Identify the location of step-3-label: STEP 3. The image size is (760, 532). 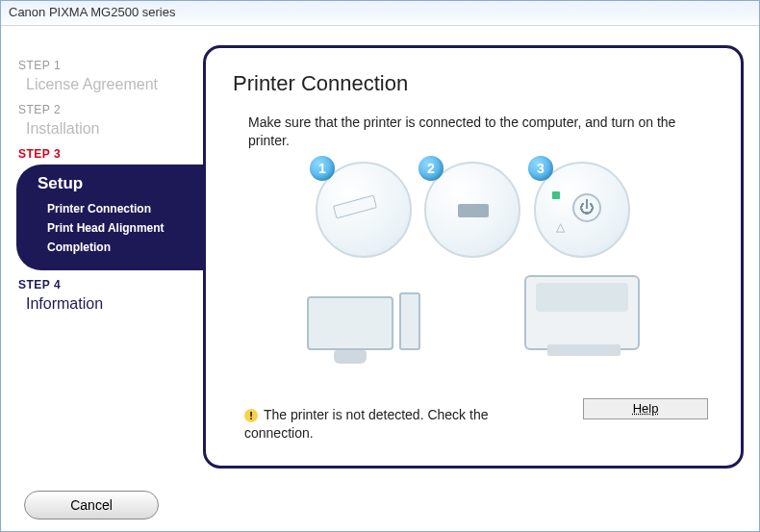
(111, 154).